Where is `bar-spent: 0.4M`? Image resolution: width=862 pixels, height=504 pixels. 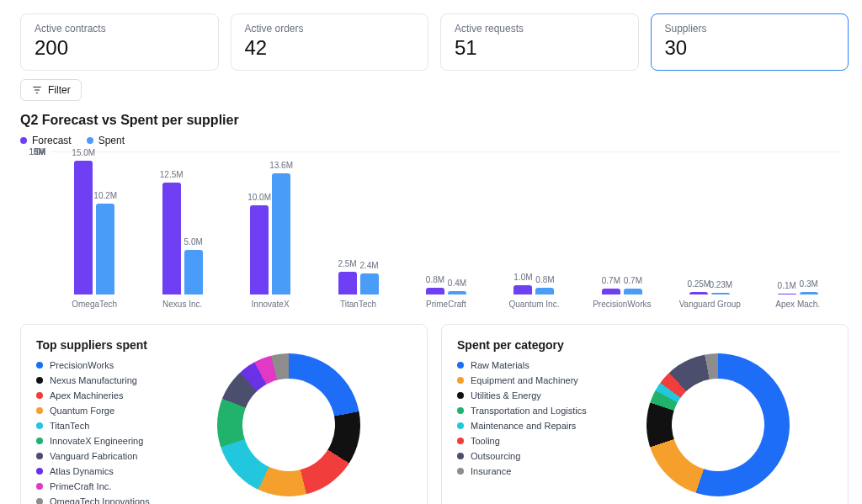
bar-spent: 0.4M is located at coordinates (457, 293).